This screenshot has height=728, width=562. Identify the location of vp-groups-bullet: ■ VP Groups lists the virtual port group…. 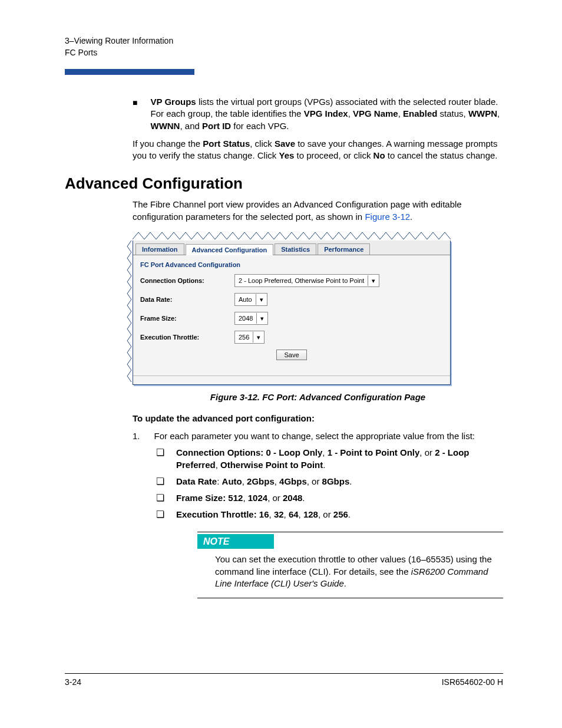
(318, 114).